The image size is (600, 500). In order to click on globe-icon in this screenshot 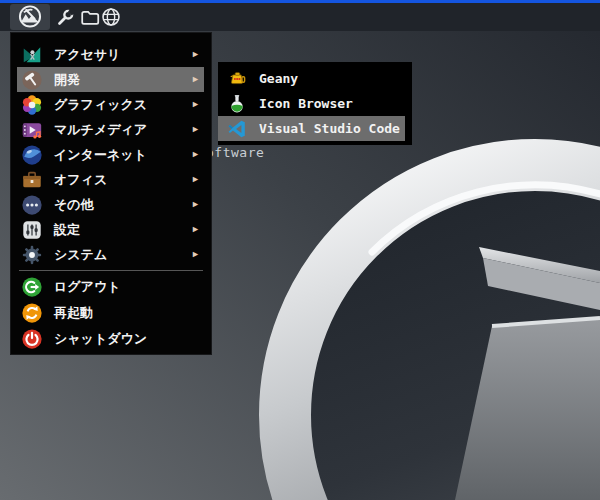, I will do `click(111, 17)`.